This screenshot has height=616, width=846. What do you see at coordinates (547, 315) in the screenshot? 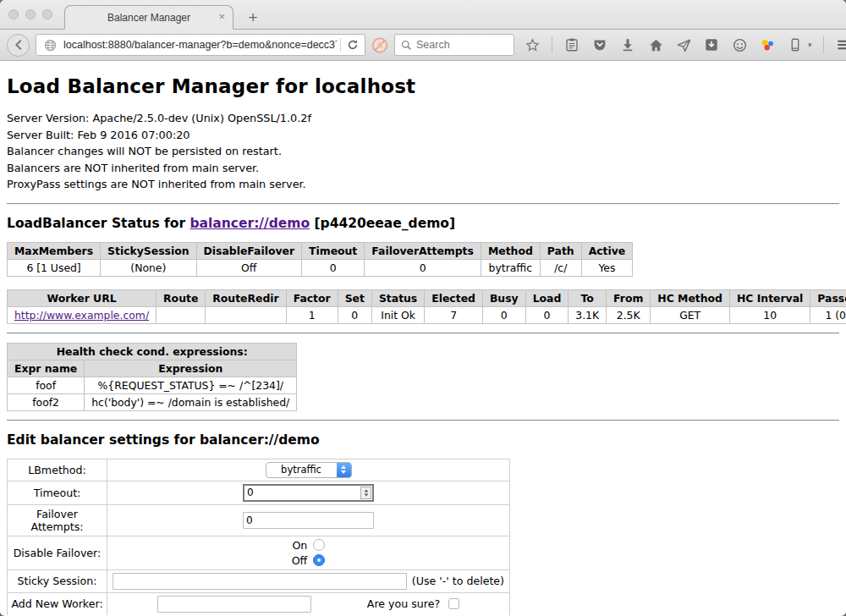
I see `val-load: 0` at bounding box center [547, 315].